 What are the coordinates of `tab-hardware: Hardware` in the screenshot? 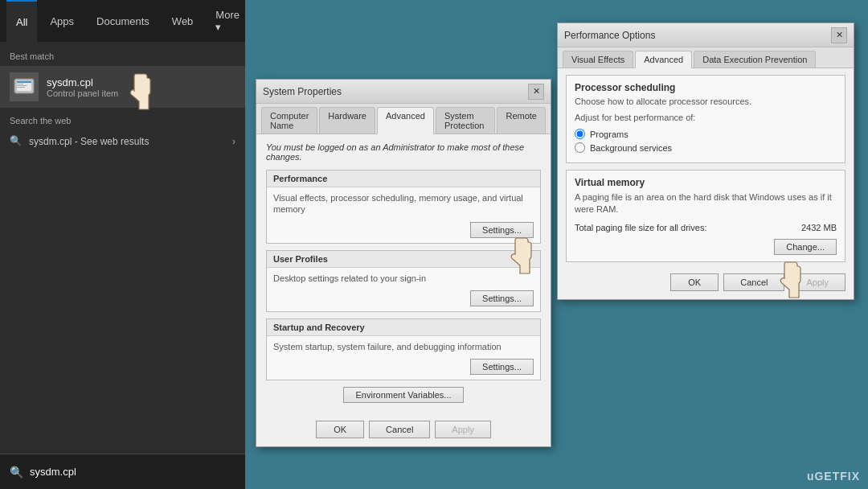 It's located at (347, 121).